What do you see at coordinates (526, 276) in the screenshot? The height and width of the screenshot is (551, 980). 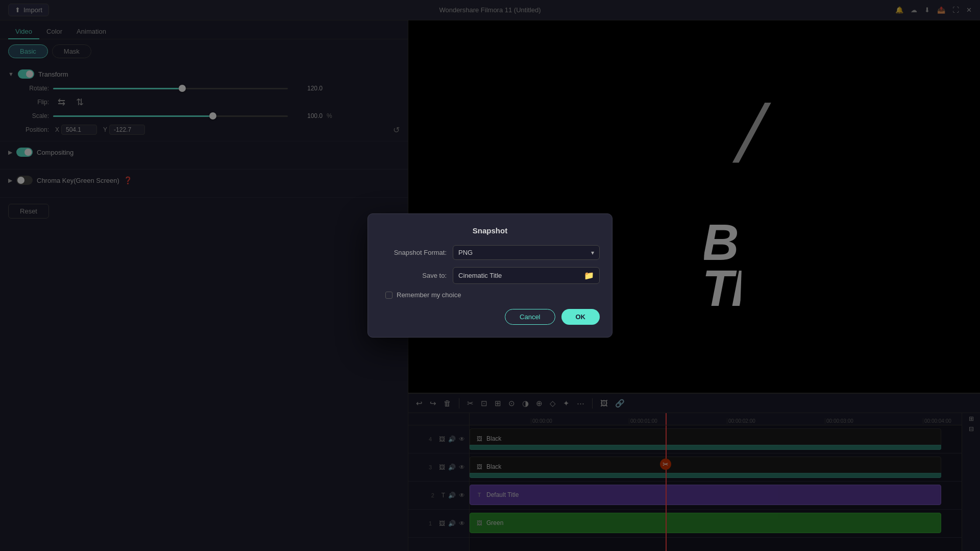 I see `saveto-input-group: Cinematic Title 📁` at bounding box center [526, 276].